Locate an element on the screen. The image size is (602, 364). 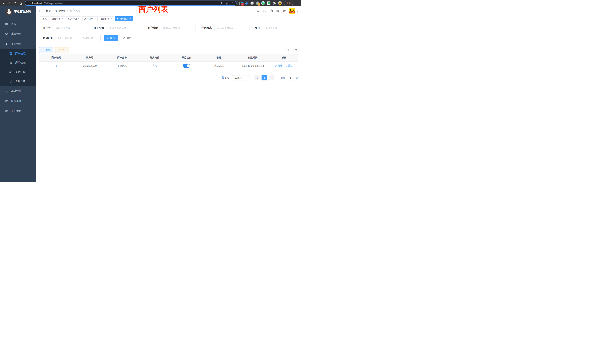
merchant-no-input is located at coordinates (71, 28).